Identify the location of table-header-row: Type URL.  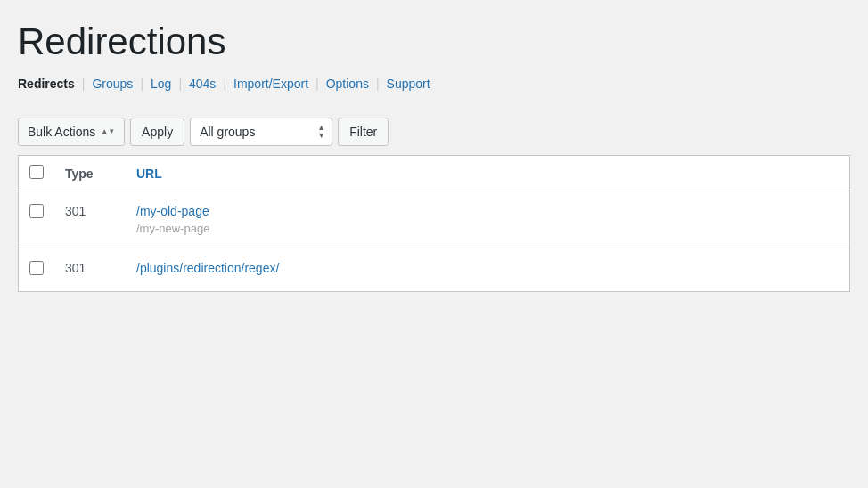
(434, 174).